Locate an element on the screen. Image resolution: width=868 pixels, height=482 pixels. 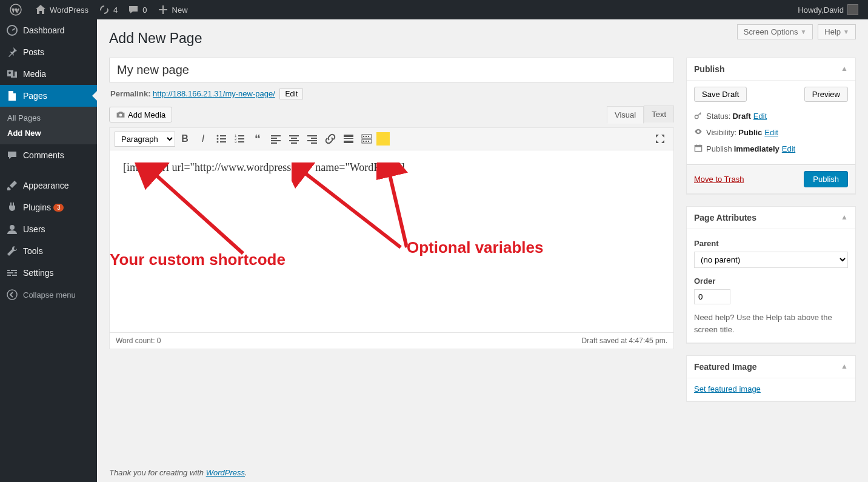
add-media-label: Add Media is located at coordinates (147, 115).